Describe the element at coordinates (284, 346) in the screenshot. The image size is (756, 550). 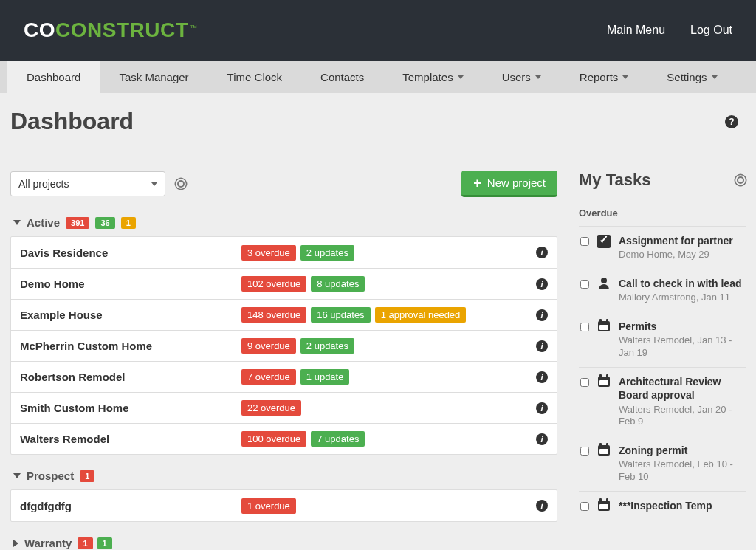
I see `project-row: McPherrin Custom Home9 overdue2 updatesi` at that location.